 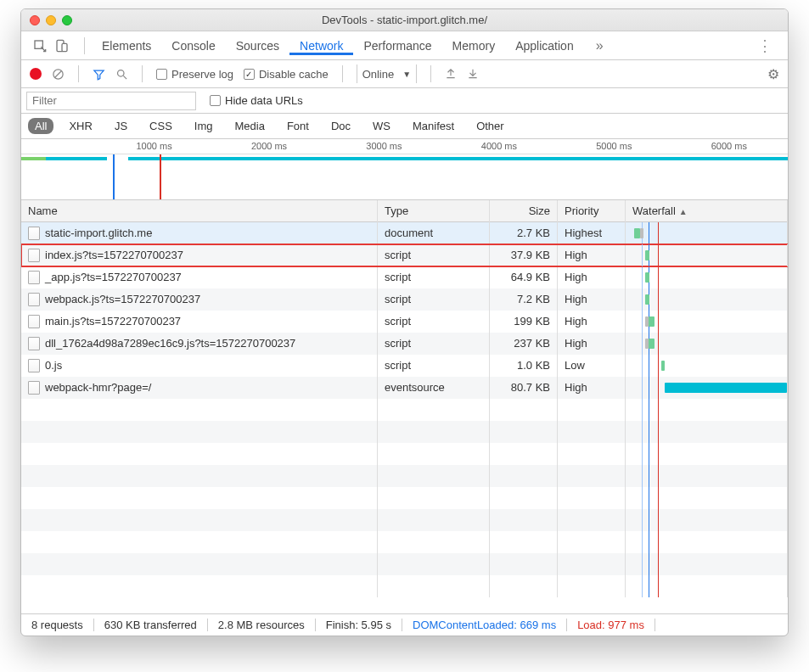 What do you see at coordinates (458, 159) in the screenshot?
I see `overview-bar` at bounding box center [458, 159].